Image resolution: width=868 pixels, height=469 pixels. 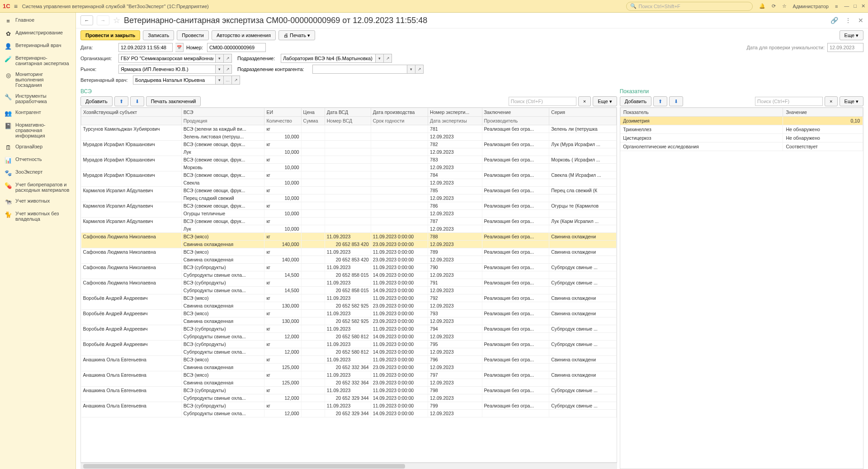 What do you see at coordinates (193, 35) in the screenshot?
I see `post-button: Провести` at bounding box center [193, 35].